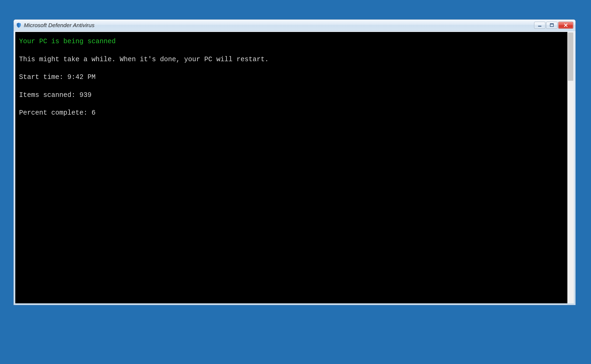  What do you see at coordinates (295, 25) in the screenshot?
I see `titlebar: Microsoft Defender Antivirus` at bounding box center [295, 25].